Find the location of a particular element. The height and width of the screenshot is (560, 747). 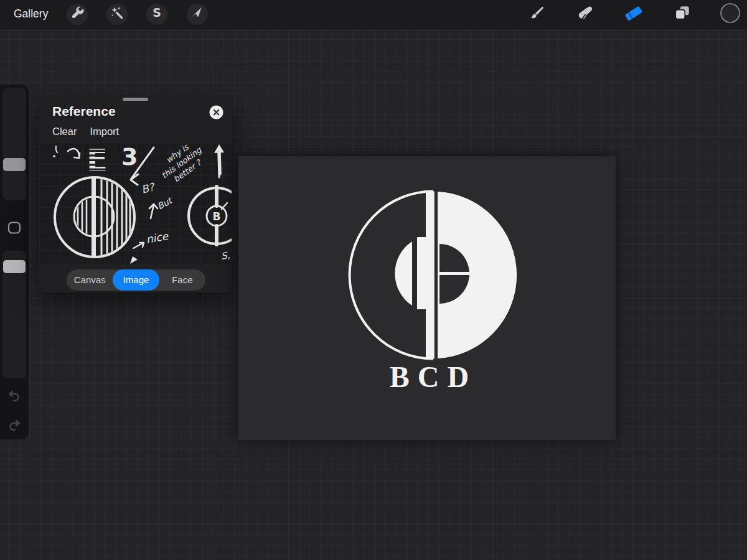

layers-icon is located at coordinates (682, 14).